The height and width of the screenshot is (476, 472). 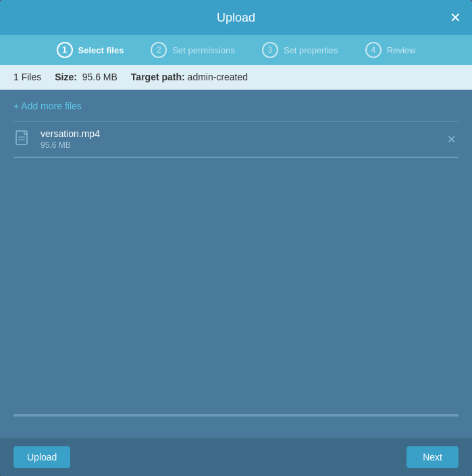 What do you see at coordinates (189, 77) in the screenshot?
I see `target-path: Target path: admin-created` at bounding box center [189, 77].